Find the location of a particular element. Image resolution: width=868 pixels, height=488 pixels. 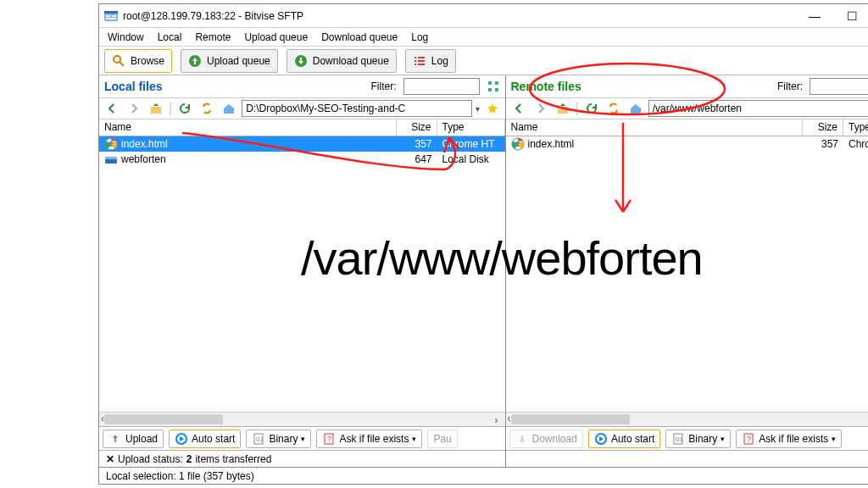

menu-local: Local is located at coordinates (170, 37).